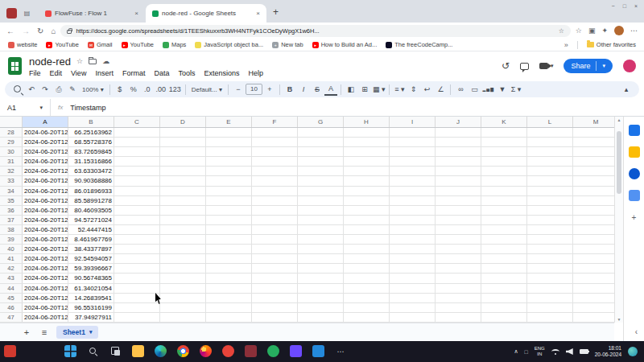  What do you see at coordinates (525, 66) in the screenshot?
I see `comment-history-icon` at bounding box center [525, 66].